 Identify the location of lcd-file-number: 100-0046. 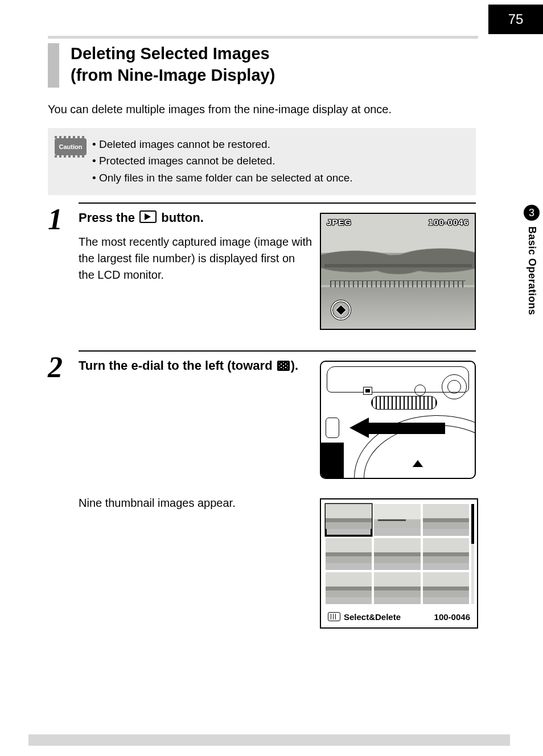
(449, 222).